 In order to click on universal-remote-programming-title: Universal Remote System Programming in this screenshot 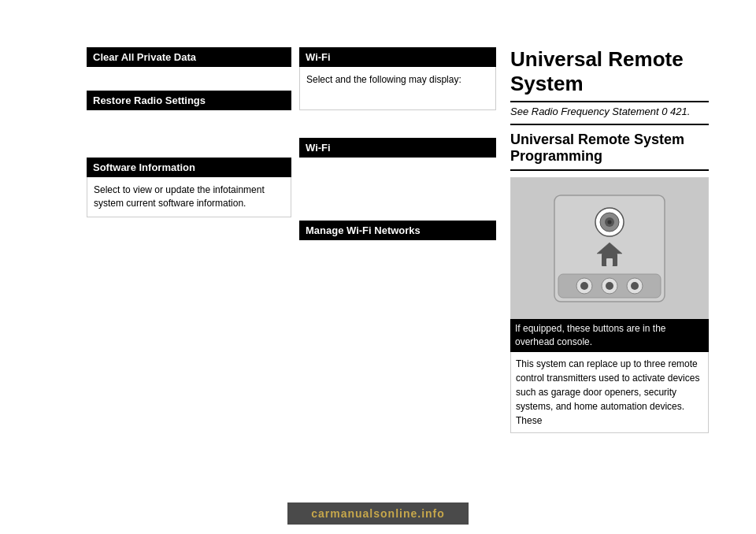, I will do `click(610, 151)`.